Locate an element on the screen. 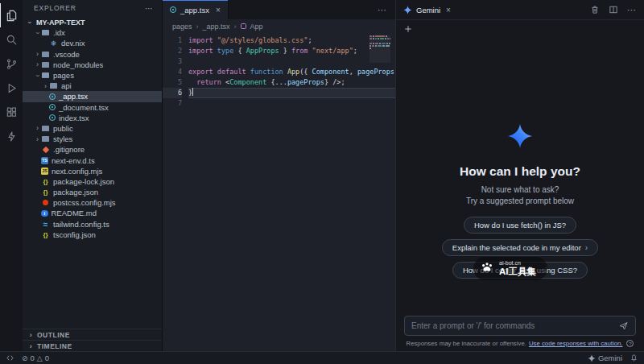 The width and height of the screenshot is (644, 364). gemini-star-icon is located at coordinates (592, 358).